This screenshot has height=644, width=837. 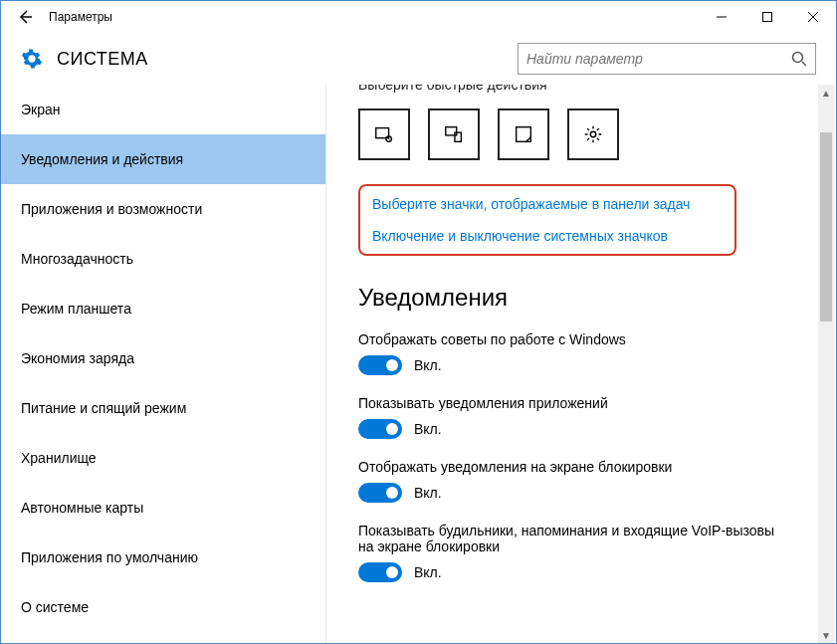 What do you see at coordinates (523, 134) in the screenshot?
I see `quick-action-note` at bounding box center [523, 134].